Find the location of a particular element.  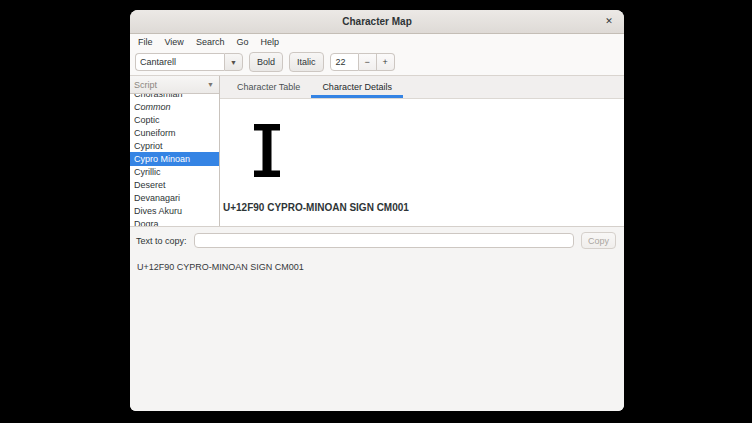

script-item-cypriot: Cypriot is located at coordinates (174, 146).